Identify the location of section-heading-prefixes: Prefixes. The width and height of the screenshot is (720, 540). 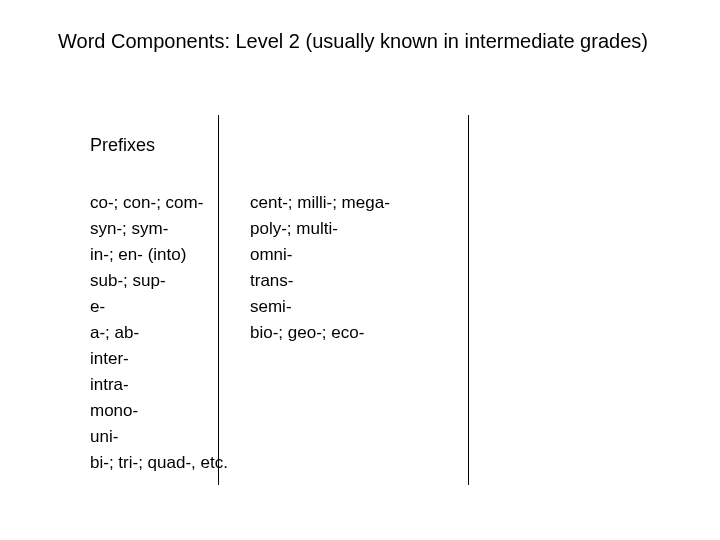
(122, 146).